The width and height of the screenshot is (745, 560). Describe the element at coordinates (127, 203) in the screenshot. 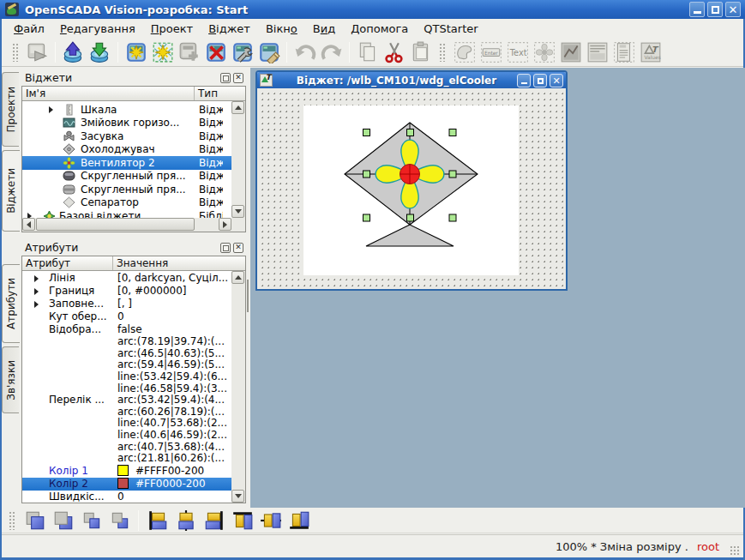

I see `tree-row: СепараторВіджет` at that location.